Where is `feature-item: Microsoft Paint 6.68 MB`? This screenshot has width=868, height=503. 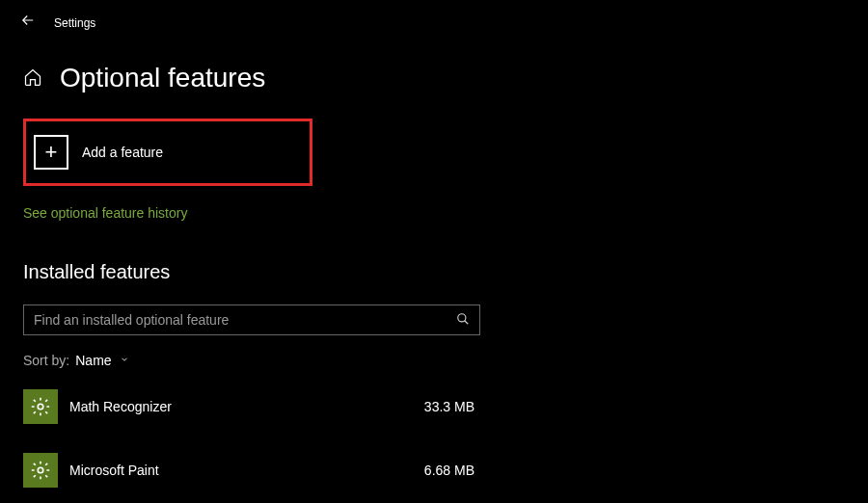
feature-item: Microsoft Paint 6.68 MB is located at coordinates (252, 470).